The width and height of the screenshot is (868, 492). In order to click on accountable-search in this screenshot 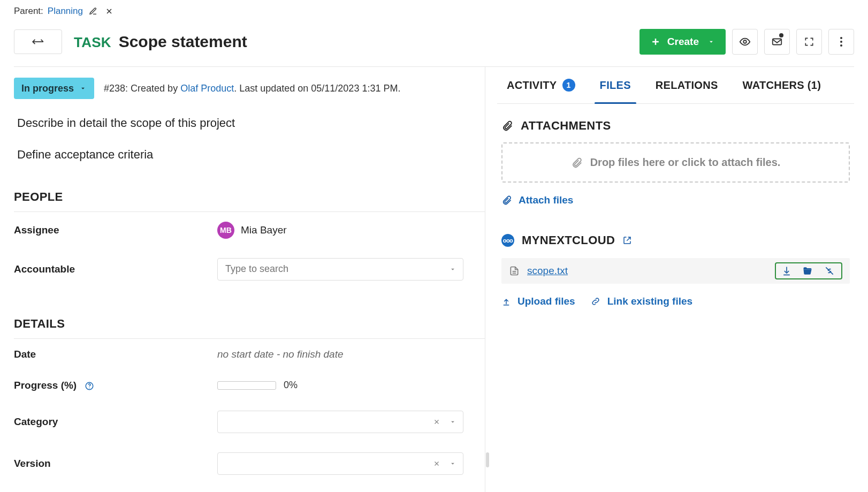, I will do `click(337, 269)`.